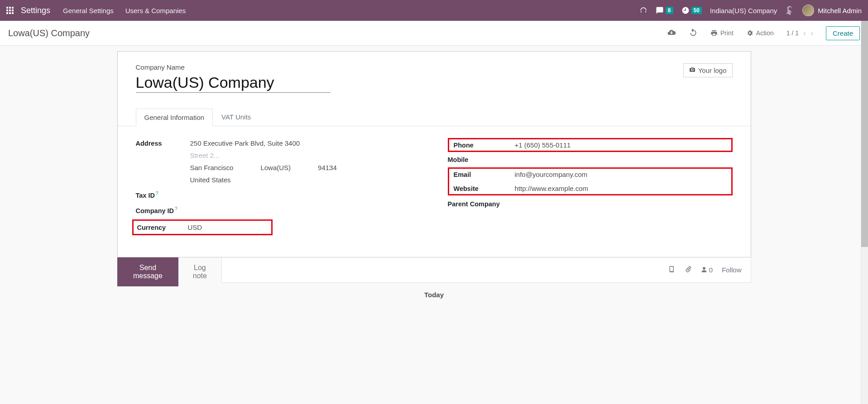 The image size is (868, 404). Describe the element at coordinates (696, 10) in the screenshot. I see `activities-badge: 50` at that location.